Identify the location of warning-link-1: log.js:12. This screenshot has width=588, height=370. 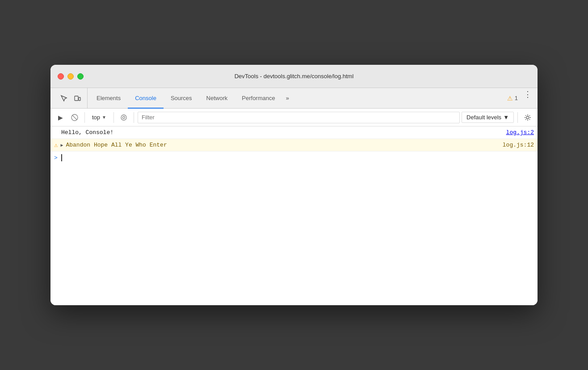
(518, 145).